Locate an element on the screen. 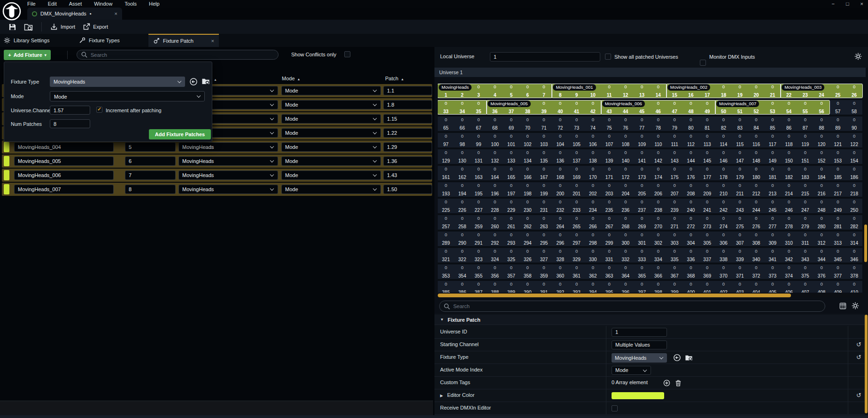 The height and width of the screenshot is (418, 868). channel-cell: 079 is located at coordinates (674, 124).